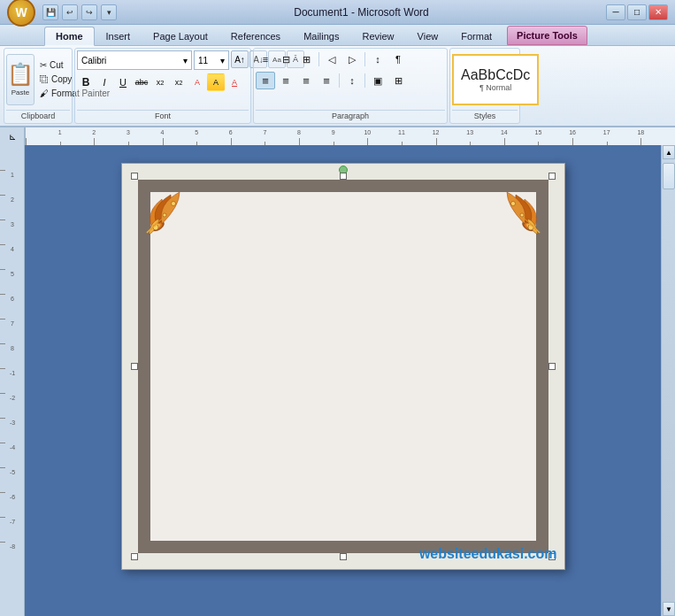 The image size is (675, 616). What do you see at coordinates (134, 176) in the screenshot?
I see `handle-top-left` at bounding box center [134, 176].